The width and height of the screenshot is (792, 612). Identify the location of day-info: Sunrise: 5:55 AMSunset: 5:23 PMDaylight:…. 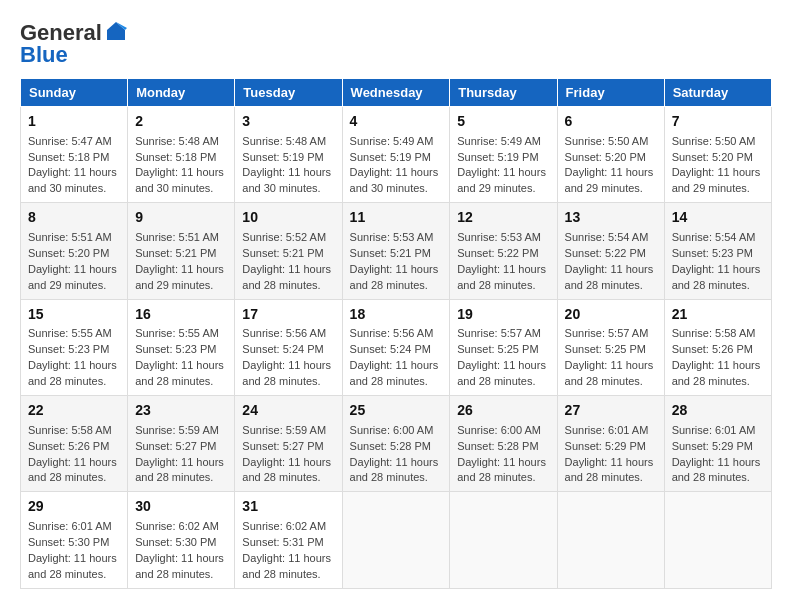
(181, 358).